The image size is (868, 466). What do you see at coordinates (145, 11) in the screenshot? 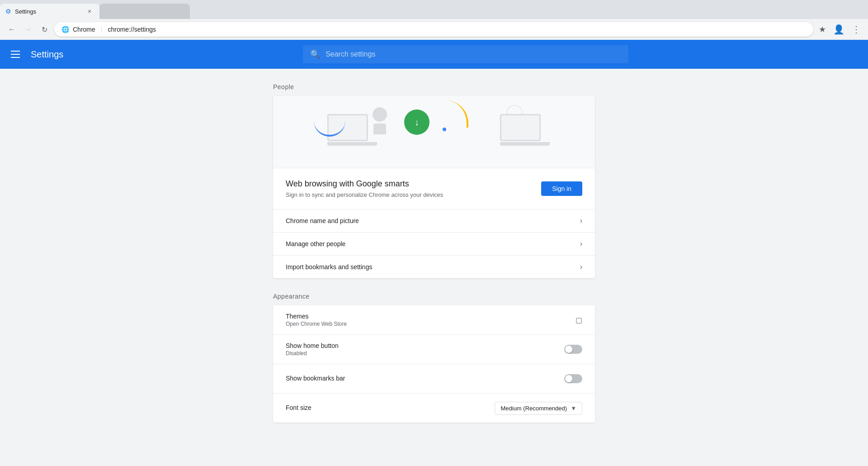
I see `inactive-tab` at bounding box center [145, 11].